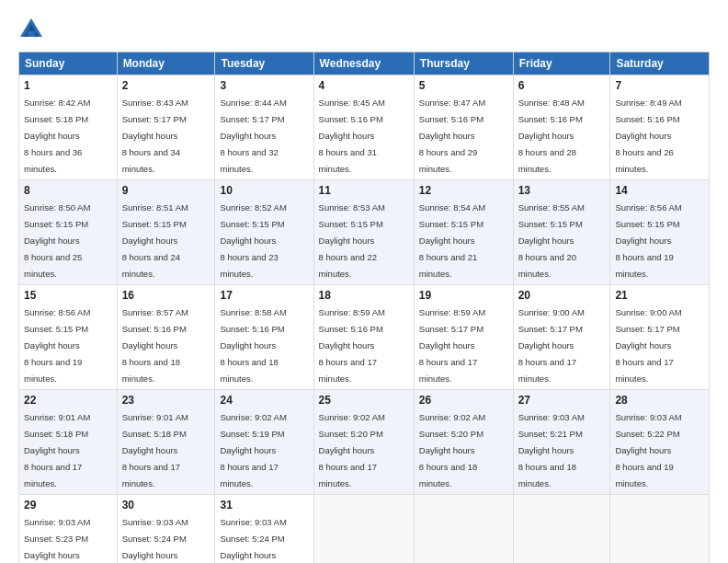  I want to click on day-number: 30, so click(166, 505).